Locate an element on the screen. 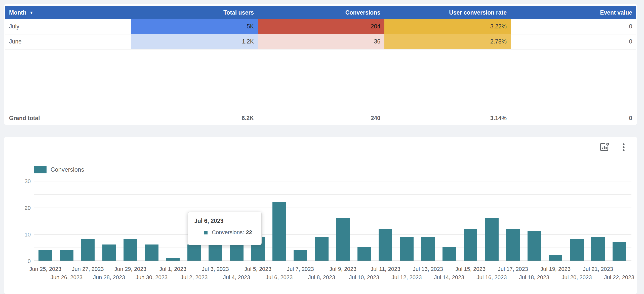 The height and width of the screenshot is (294, 644). bar-jul-2-2023 is located at coordinates (194, 253).